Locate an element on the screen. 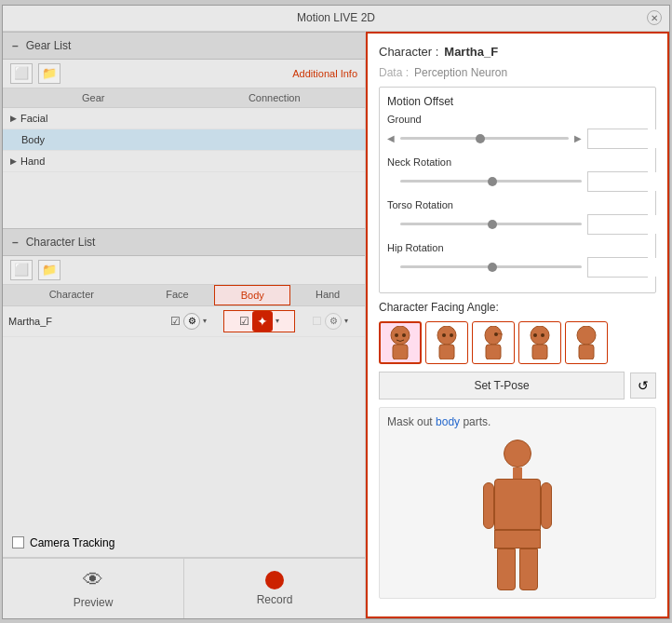 The height and width of the screenshot is (623, 672). hip-slider-row: ▲ ▼ is located at coordinates (517, 267).